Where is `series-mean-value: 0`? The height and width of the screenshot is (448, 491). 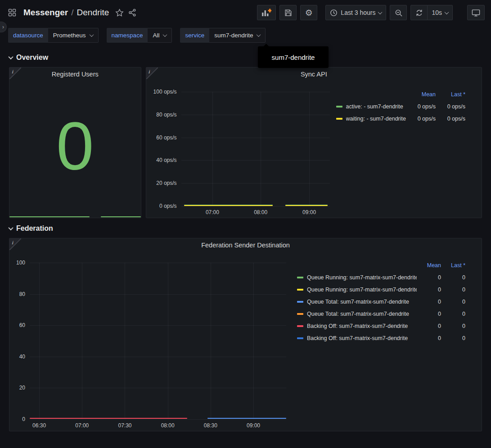 series-mean-value: 0 is located at coordinates (429, 338).